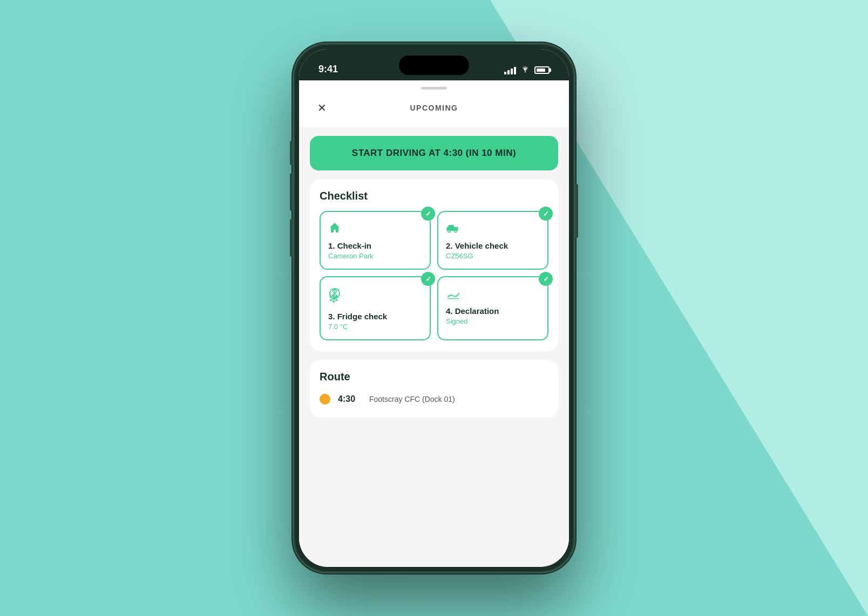  I want to click on checklist-item-3-title: 3. Fridge check, so click(375, 316).